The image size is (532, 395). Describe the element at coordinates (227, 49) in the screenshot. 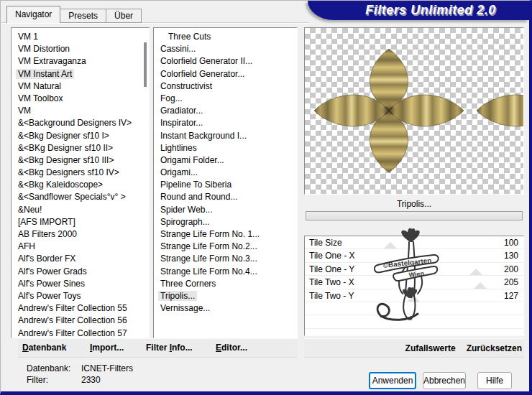

I see `list-item: Cassini...` at that location.